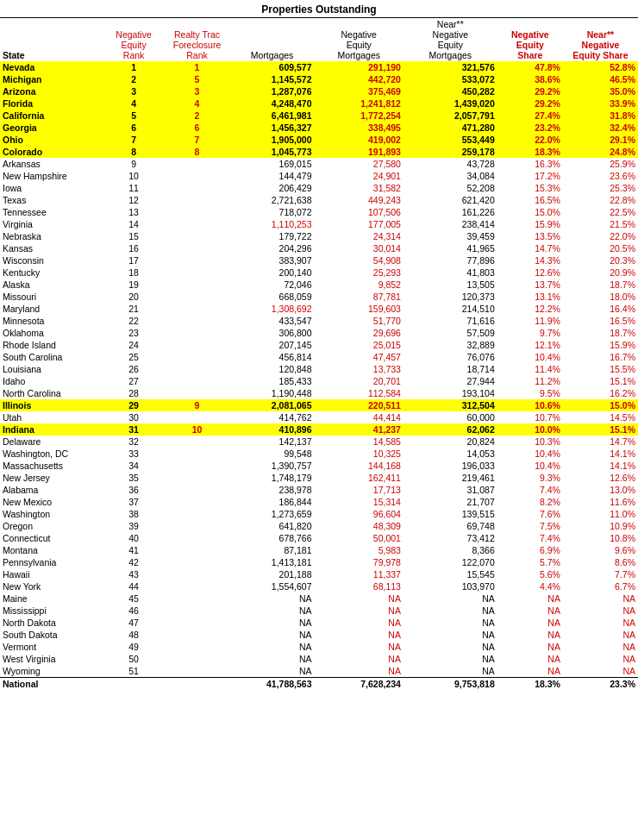 This screenshot has height=840, width=638. Describe the element at coordinates (450, 685) in the screenshot. I see `national-near-neg: 9,753,818` at that location.